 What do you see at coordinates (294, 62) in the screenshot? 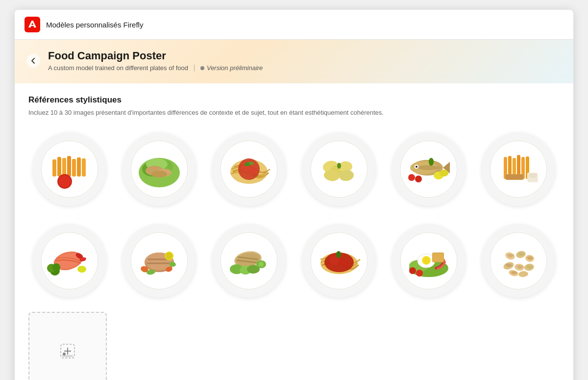
I see `hero-banner: Food Campaign Poster A custom model trai…` at bounding box center [294, 62].